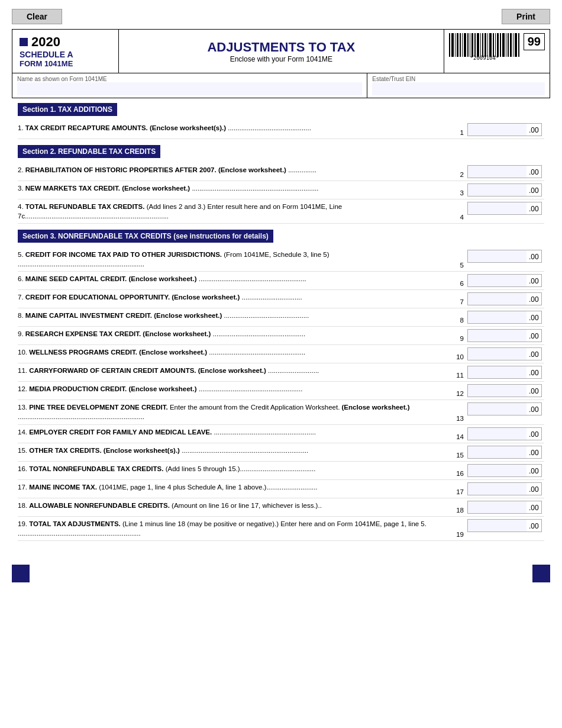  I want to click on line-9-label: RESEARCH EXPENSE TAX CREDIT. (Enclose wo…, so click(118, 334).